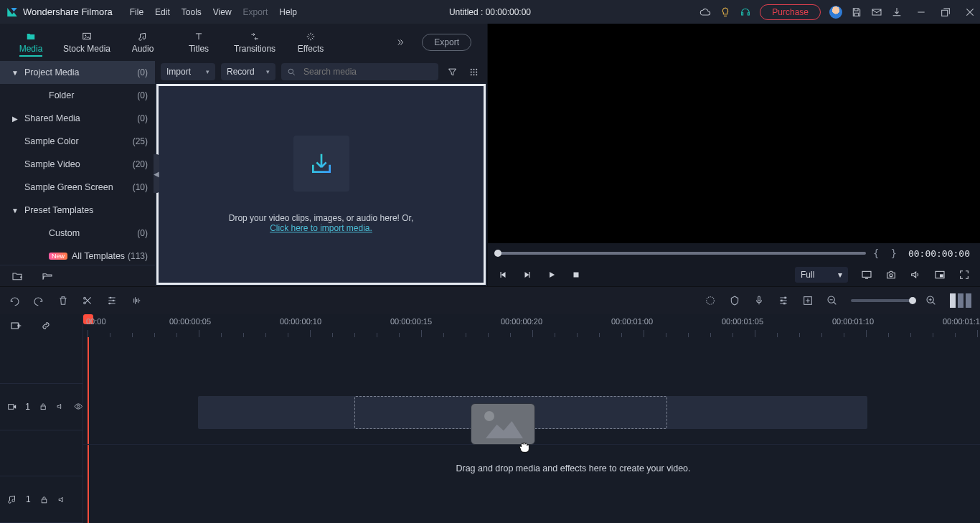  Describe the element at coordinates (31, 42) in the screenshot. I see `tab-media: Media` at that location.